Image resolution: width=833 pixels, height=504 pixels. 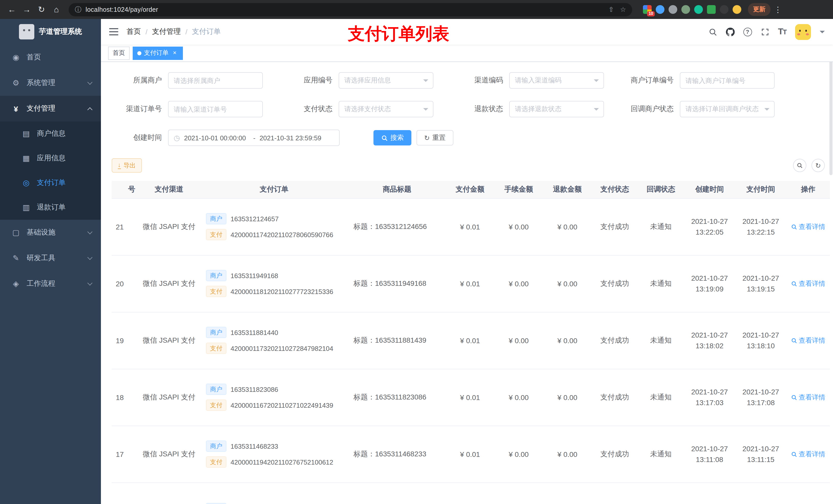 What do you see at coordinates (114, 32) in the screenshot?
I see `hamburger-icon` at bounding box center [114, 32].